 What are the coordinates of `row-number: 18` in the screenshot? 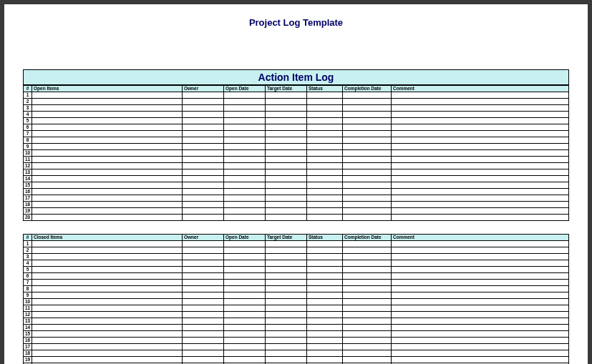 It's located at (28, 205).